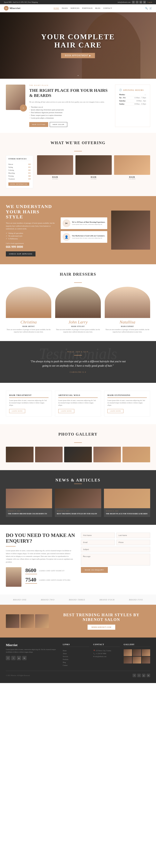  What do you see at coordinates (48, 580) in the screenshot?
I see `stat-styling: 7540 Ladies and Gents Hair Styling` at bounding box center [48, 580].